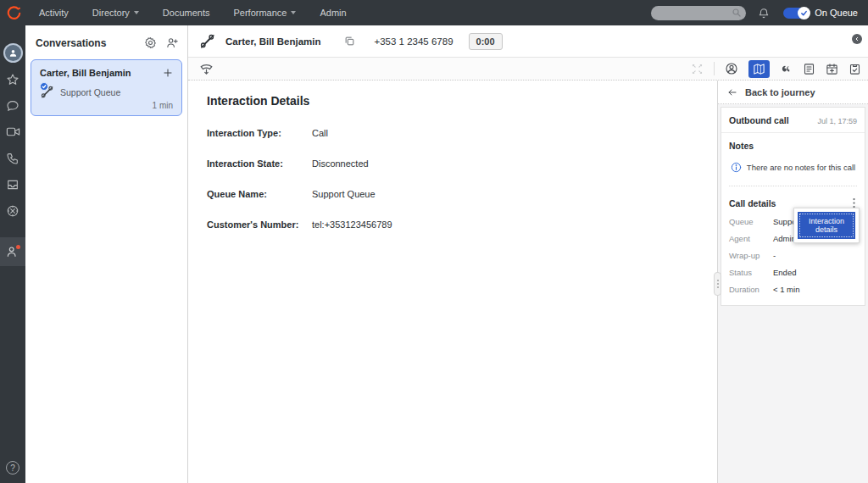 The image size is (868, 483). I want to click on inbox-icon, so click(13, 185).